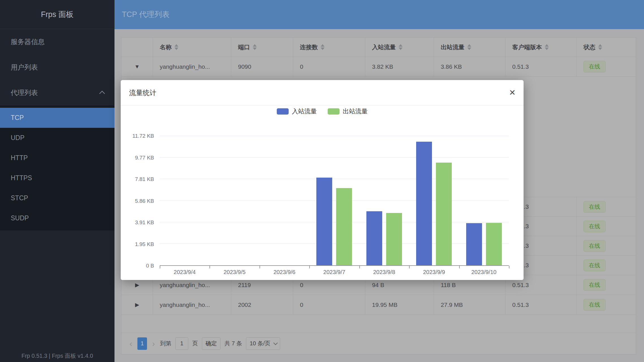  What do you see at coordinates (57, 218) in the screenshot?
I see `sidebar-item-sudp: SUDP` at bounding box center [57, 218].